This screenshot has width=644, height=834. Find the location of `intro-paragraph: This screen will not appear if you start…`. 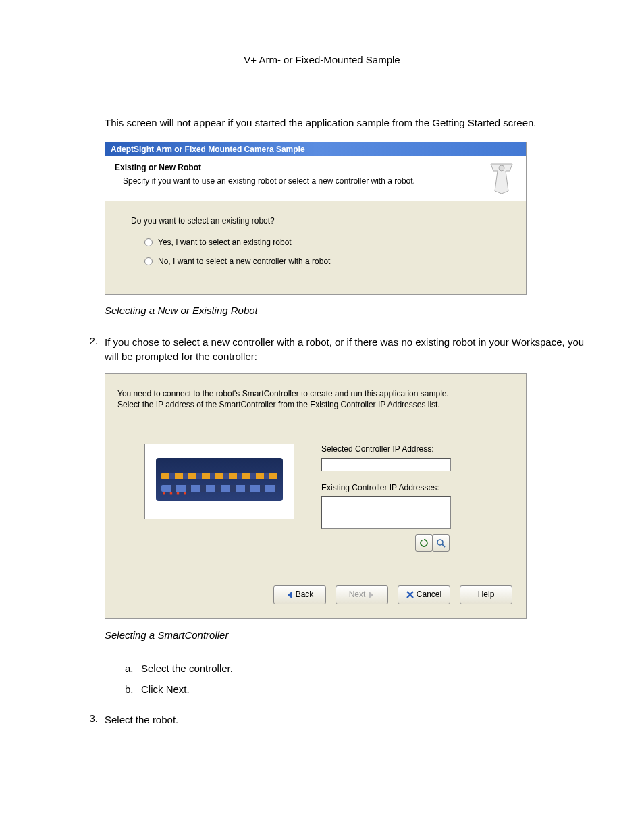

intro-paragraph: This screen will not appear if you start… is located at coordinates (351, 123).